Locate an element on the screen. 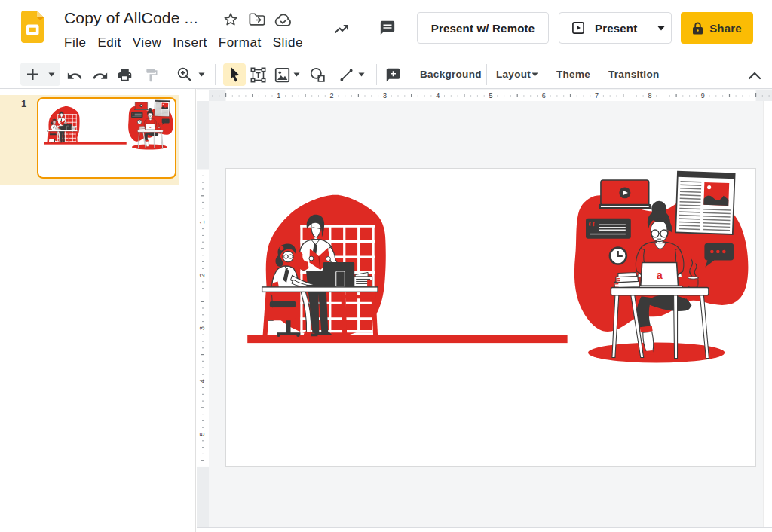 This screenshot has height=532, width=772. svg-text: 9 is located at coordinates (703, 96).